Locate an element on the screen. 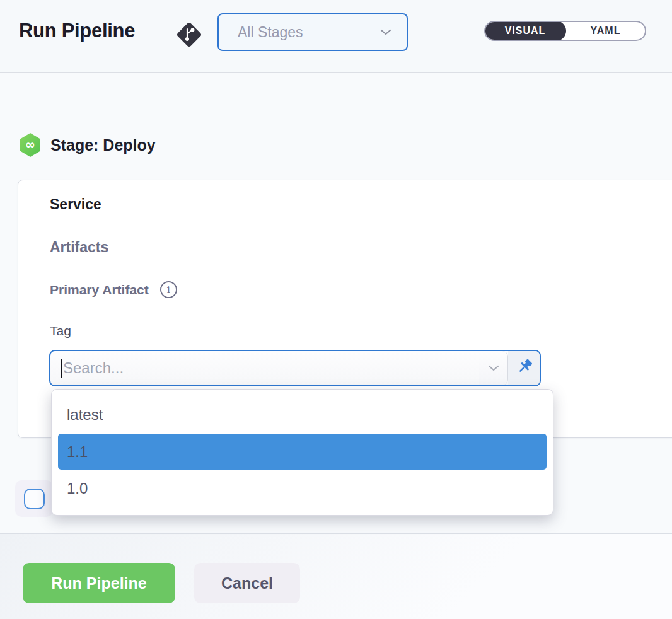 The height and width of the screenshot is (619, 672). stage-selector-value: All Stages is located at coordinates (309, 33).